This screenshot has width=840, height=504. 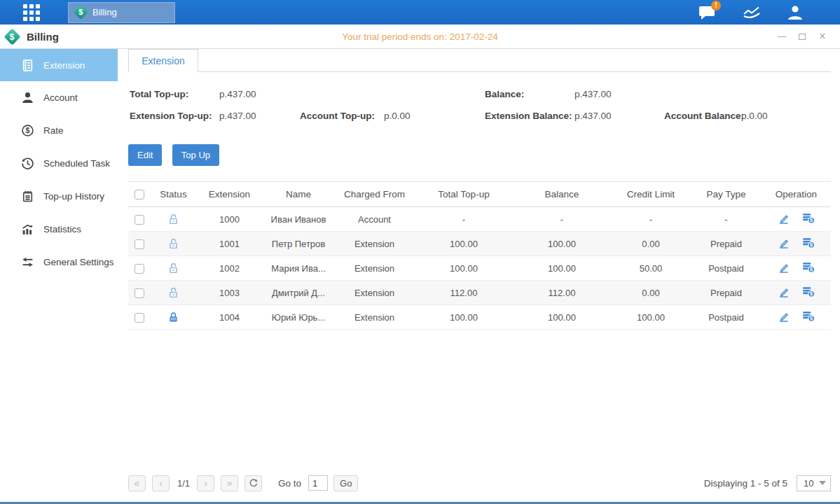 I want to click on general-settings-icon, so click(x=28, y=262).